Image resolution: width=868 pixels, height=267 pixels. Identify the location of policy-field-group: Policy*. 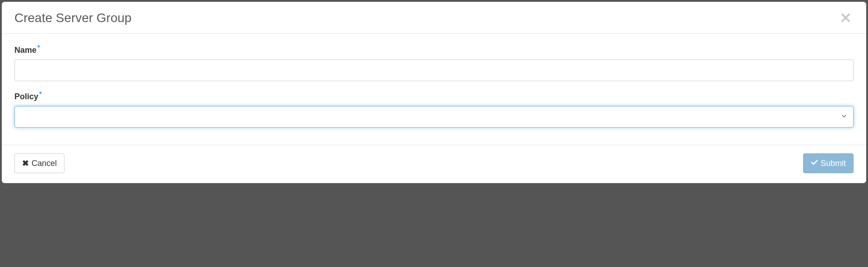
(434, 109).